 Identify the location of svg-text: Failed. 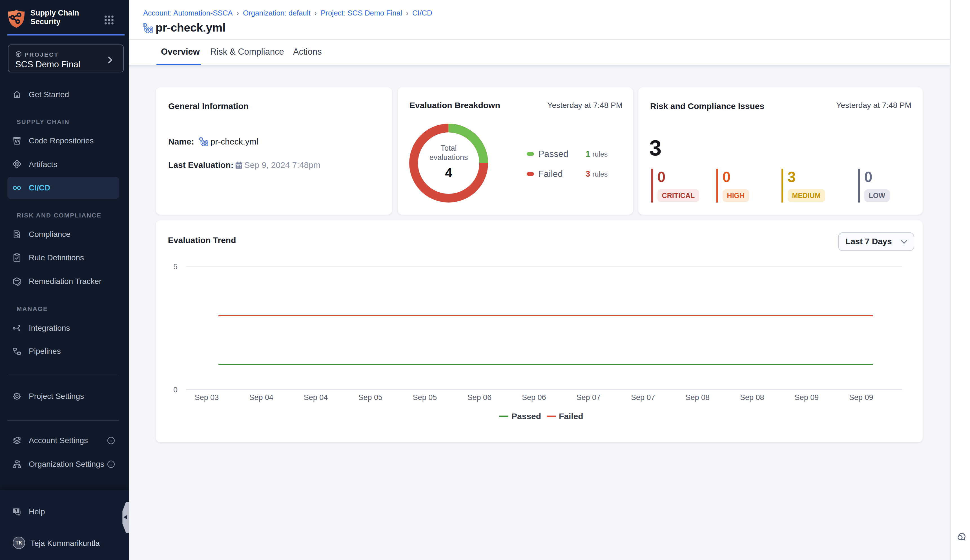
(571, 416).